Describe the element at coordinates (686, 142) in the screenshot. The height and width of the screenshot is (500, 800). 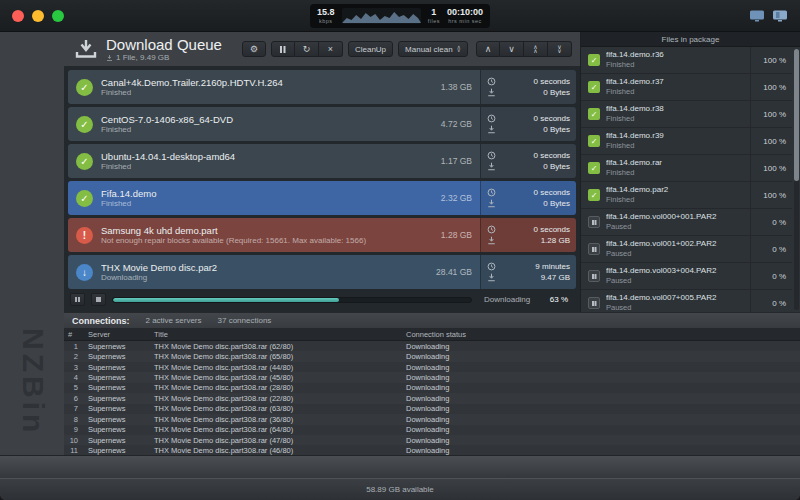
I see `file-row: ✓ fifa.14.demo.r39Finished 100 %` at that location.